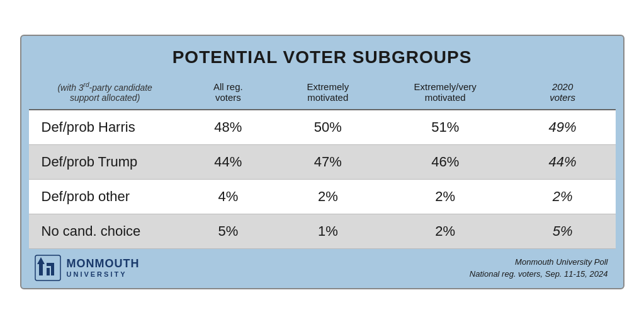  I want to click on row3-col4: 5%, so click(563, 232).